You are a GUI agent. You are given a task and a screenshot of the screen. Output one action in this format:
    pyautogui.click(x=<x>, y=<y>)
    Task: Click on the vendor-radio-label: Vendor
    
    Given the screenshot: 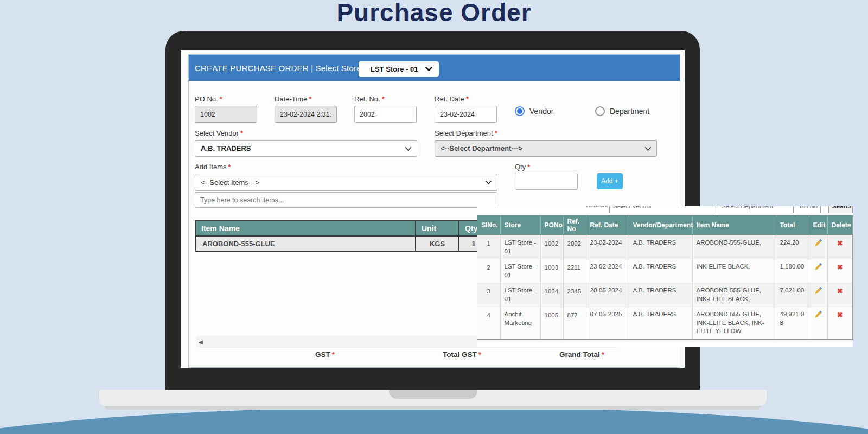 What is the action you would take?
    pyautogui.click(x=541, y=111)
    